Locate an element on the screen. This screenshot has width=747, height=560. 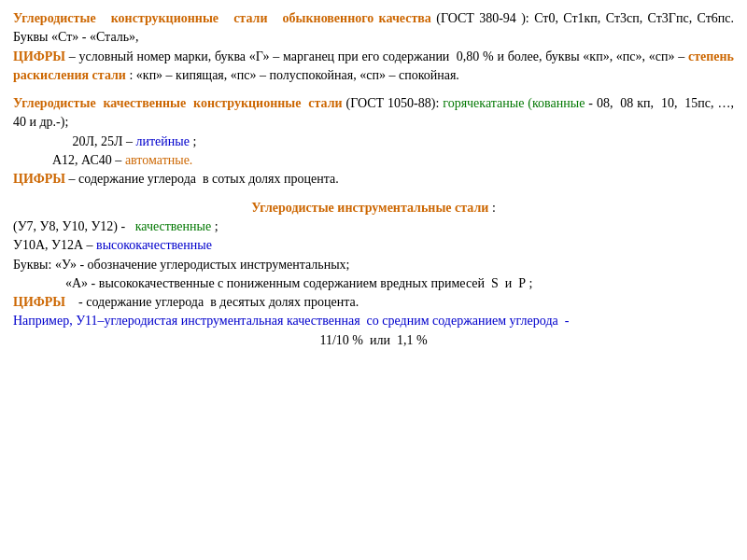
section2-auto-grades: А12, АС40 – is located at coordinates (89, 161).